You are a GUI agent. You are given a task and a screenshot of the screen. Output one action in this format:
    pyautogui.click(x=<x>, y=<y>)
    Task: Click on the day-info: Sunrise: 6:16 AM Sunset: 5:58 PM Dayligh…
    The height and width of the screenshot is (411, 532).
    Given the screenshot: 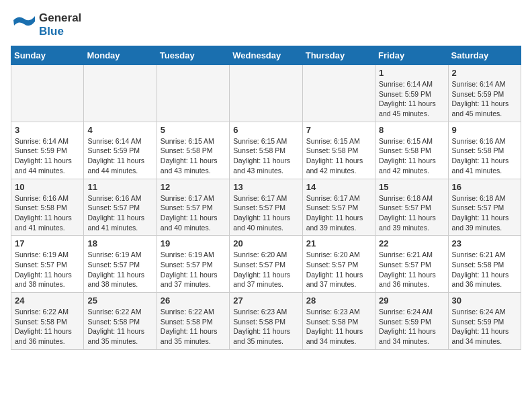 What is the action you would take?
    pyautogui.click(x=485, y=156)
    